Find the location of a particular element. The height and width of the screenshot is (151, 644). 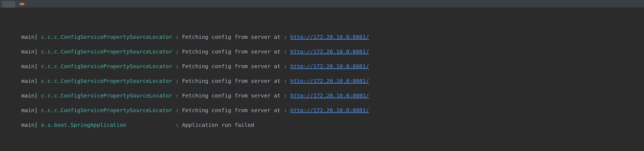

logger-name: o.s.boot.SpringApplication is located at coordinates (83, 125).